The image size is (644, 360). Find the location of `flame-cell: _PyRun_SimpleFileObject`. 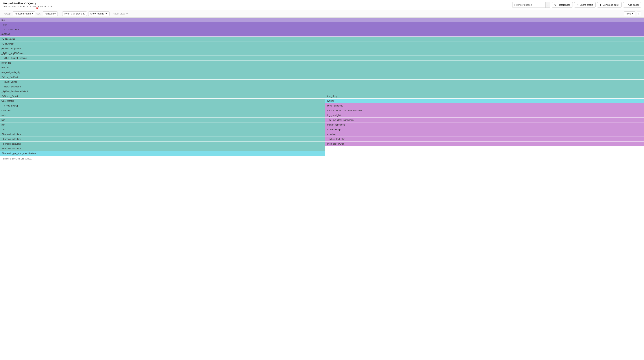

flame-cell: _PyRun_SimpleFileObject is located at coordinates (322, 58).